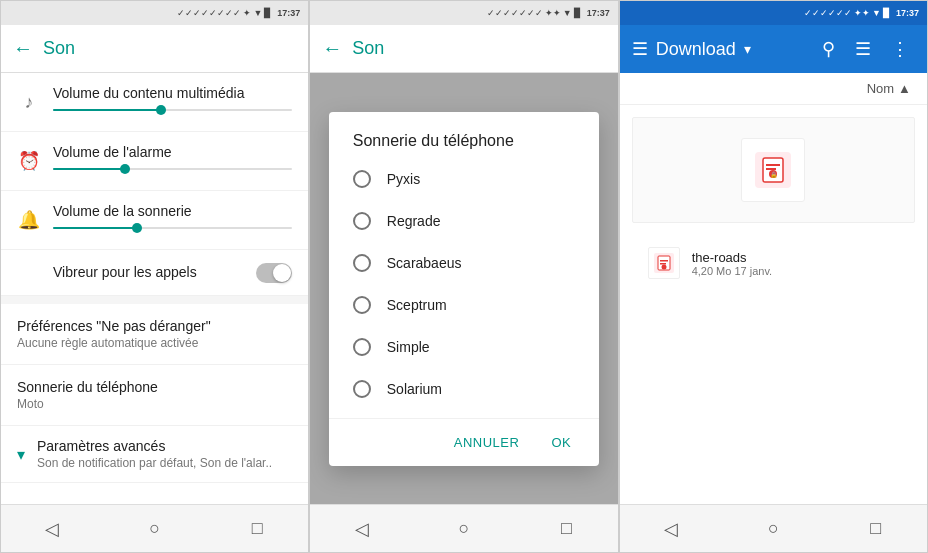  I want to click on dialog-bg-title: Son, so click(478, 48).